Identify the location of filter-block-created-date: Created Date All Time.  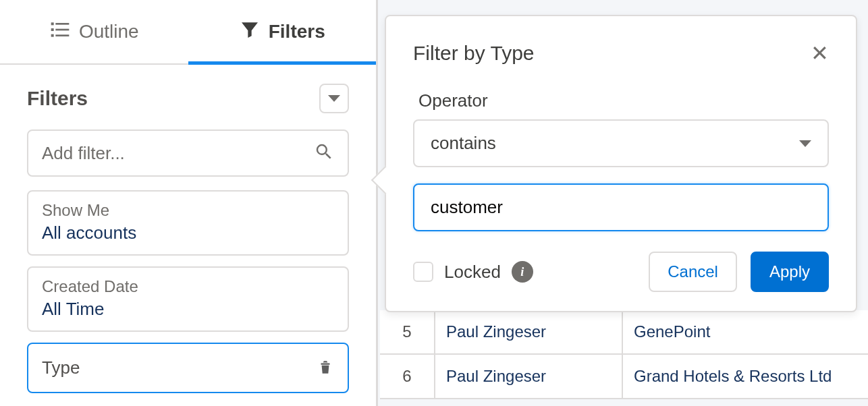
(188, 299).